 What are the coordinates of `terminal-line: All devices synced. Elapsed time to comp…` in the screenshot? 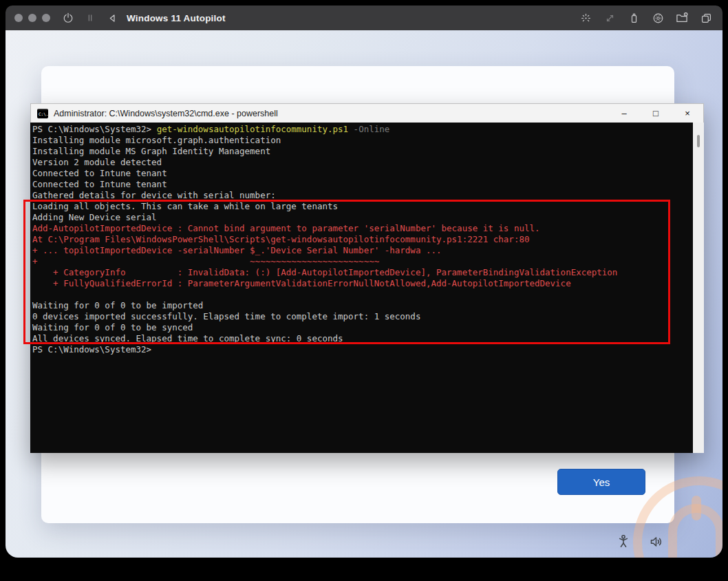 It's located at (362, 339).